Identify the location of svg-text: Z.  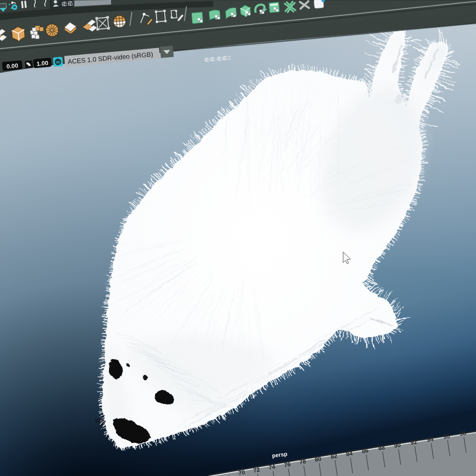
(229, 58).